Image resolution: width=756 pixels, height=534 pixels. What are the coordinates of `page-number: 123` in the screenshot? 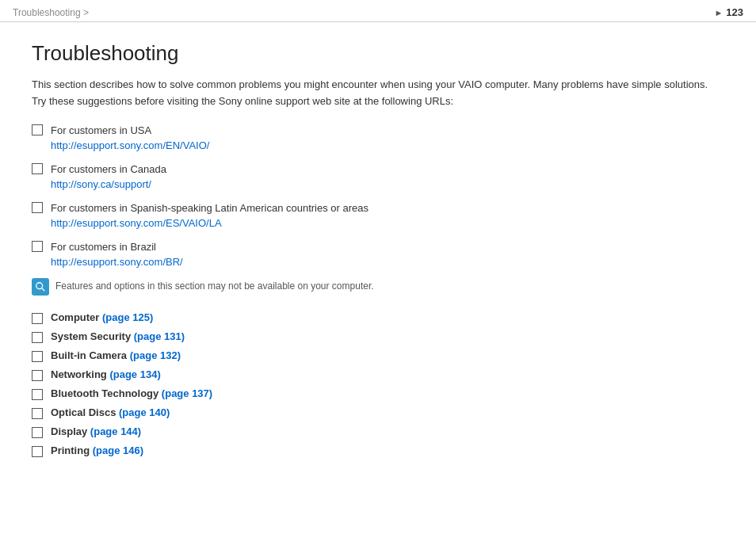 It's located at (735, 13).